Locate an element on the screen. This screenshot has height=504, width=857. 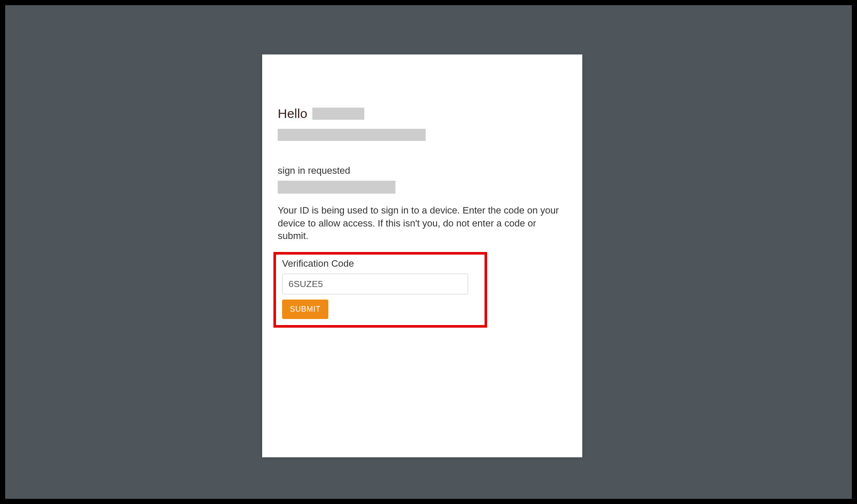
verification-code-input is located at coordinates (375, 284).